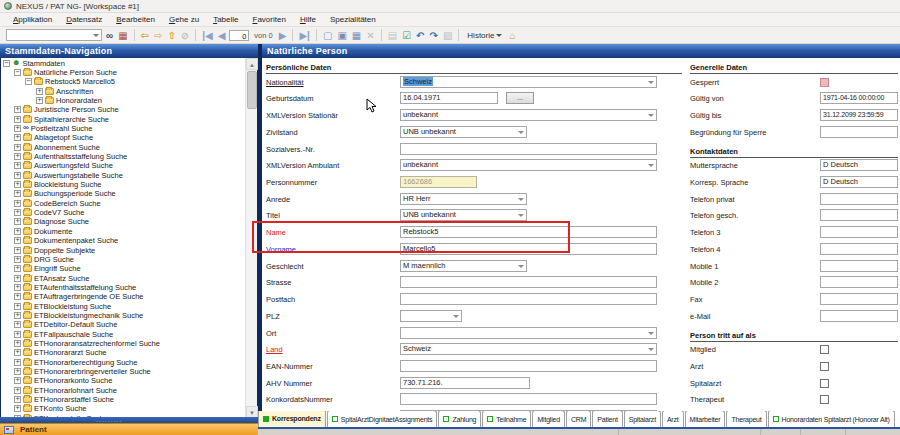  What do you see at coordinates (642, 419) in the screenshot?
I see `tab-spitalarzt: Spitalarzt` at bounding box center [642, 419].